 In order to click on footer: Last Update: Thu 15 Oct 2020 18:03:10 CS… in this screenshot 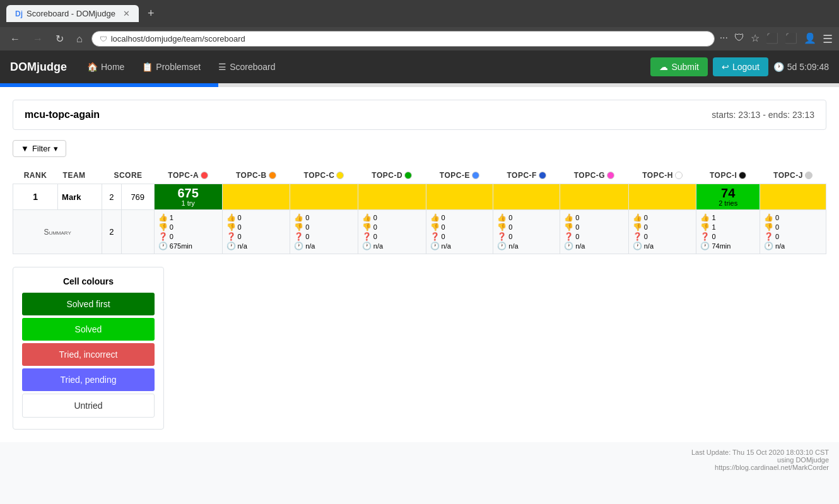, I will do `click(420, 460)`.